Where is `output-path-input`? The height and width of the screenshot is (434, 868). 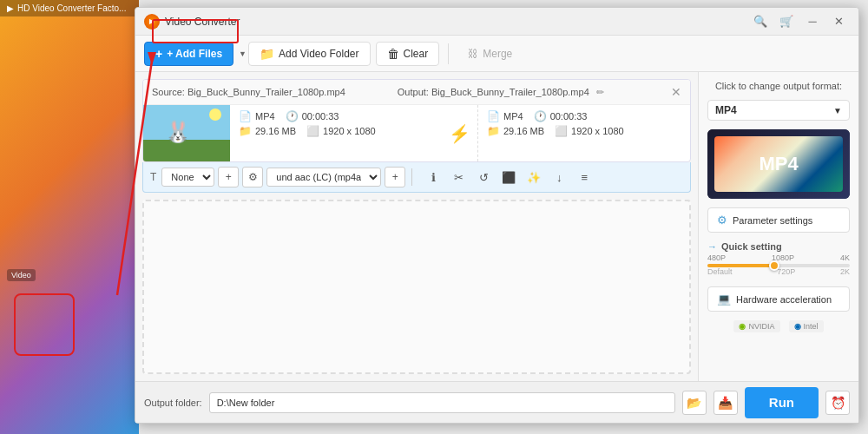 output-path-input is located at coordinates (443, 403).